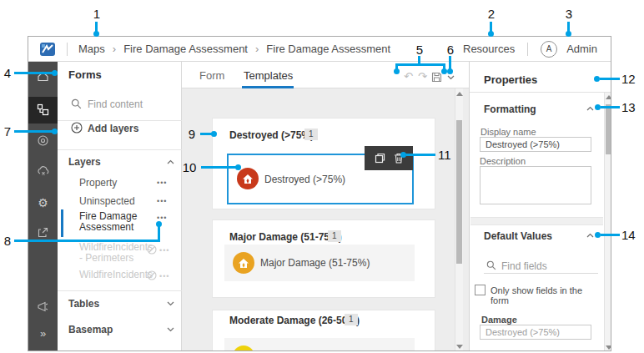 The height and width of the screenshot is (353, 644). Describe the element at coordinates (319, 345) in the screenshot. I see `template-card-moderate-damage: Moderate Damage (26-50%)` at that location.